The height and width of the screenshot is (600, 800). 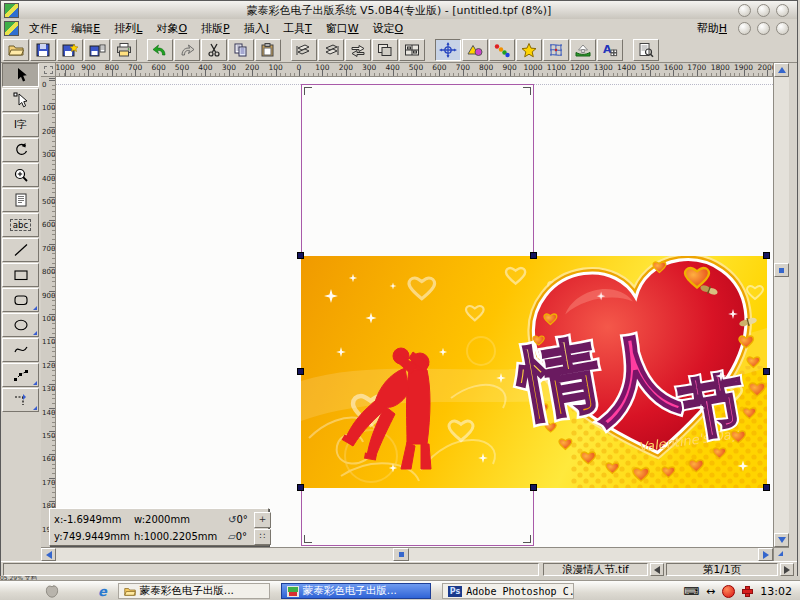 I want to click on horizontal-scroll-thumb, so click(x=401, y=554).